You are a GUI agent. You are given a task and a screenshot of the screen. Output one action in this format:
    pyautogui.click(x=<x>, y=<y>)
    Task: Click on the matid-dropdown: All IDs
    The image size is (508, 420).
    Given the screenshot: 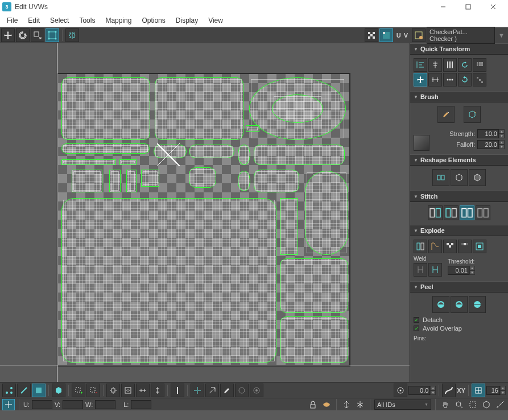 What is the action you would take?
    pyautogui.click(x=403, y=405)
    